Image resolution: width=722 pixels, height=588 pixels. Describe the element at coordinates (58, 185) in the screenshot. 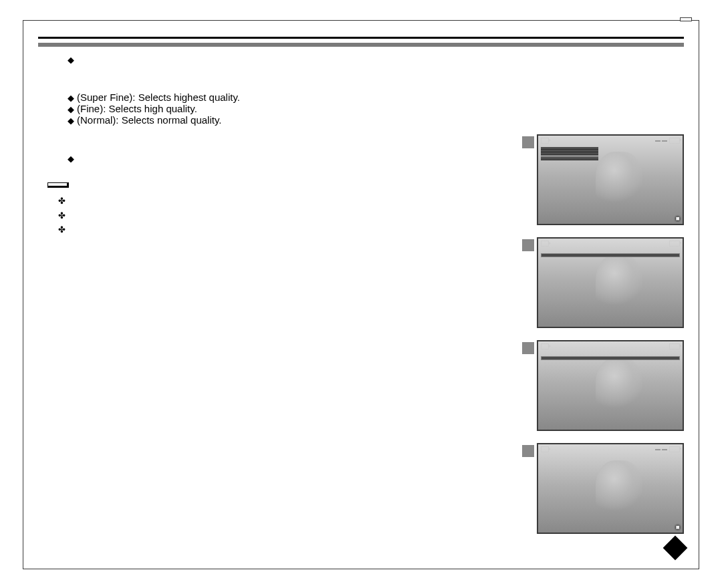

I see `notes-heading` at that location.